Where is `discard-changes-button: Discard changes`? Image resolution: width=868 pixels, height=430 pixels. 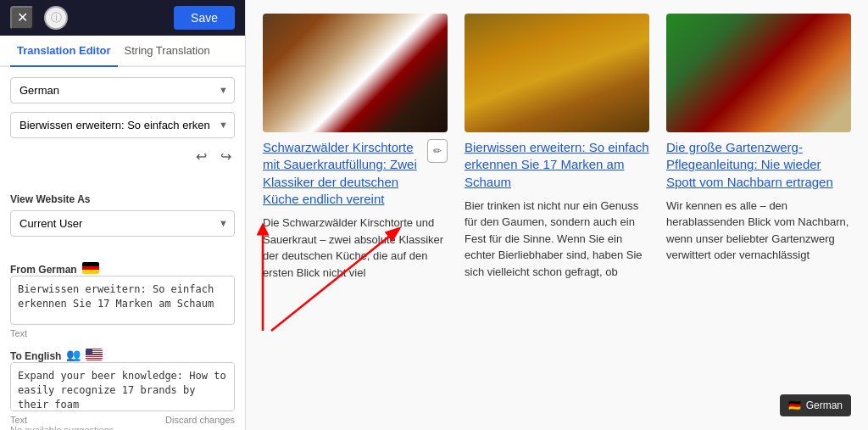 discard-changes-button: Discard changes is located at coordinates (200, 420).